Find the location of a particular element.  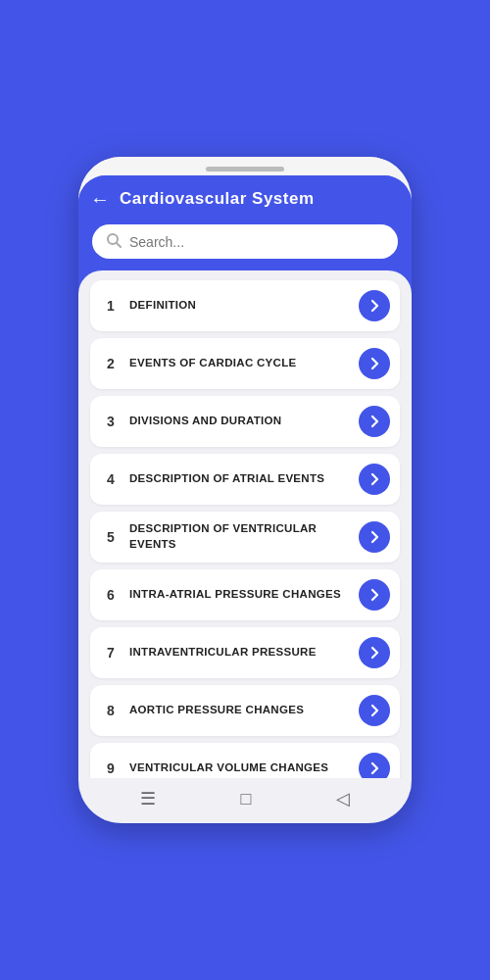

item-number: 2 is located at coordinates (111, 364).